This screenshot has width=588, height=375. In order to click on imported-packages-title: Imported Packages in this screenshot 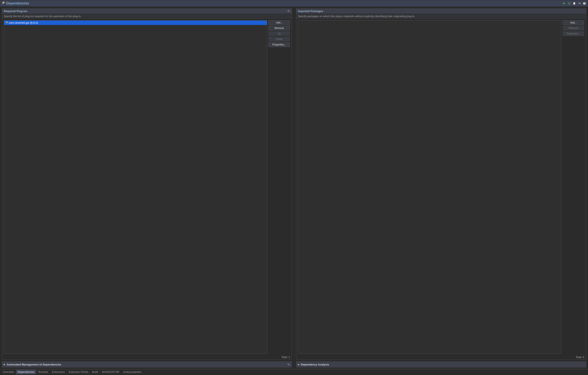, I will do `click(311, 11)`.